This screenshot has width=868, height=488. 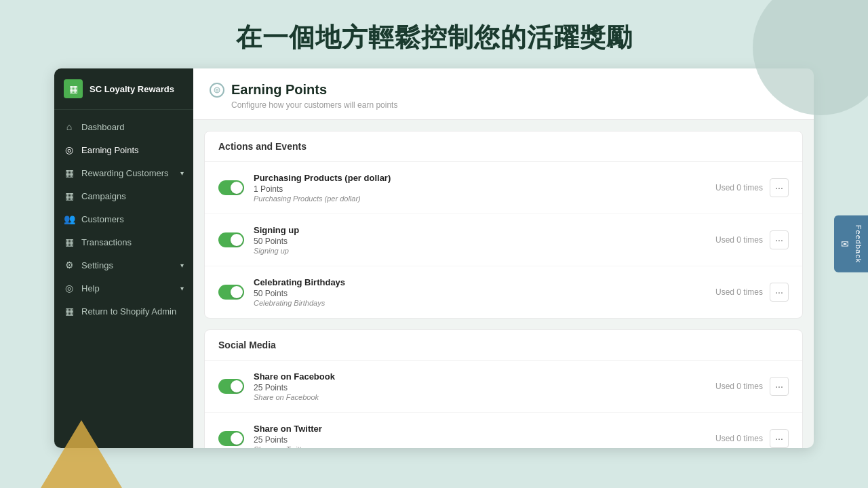 What do you see at coordinates (480, 388) in the screenshot?
I see `action-points-facebook: 25 Points` at bounding box center [480, 388].